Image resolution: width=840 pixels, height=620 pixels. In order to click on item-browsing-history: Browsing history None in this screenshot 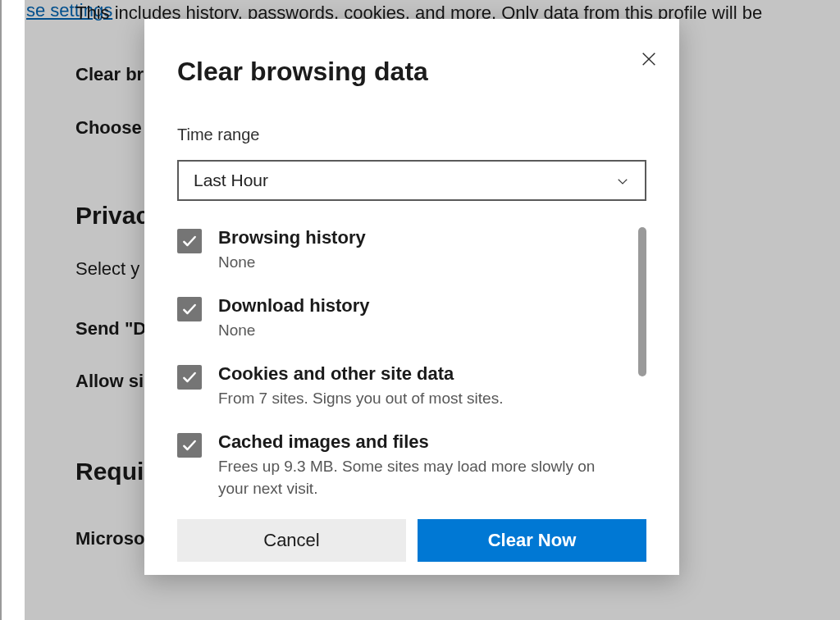, I will do `click(411, 251)`.